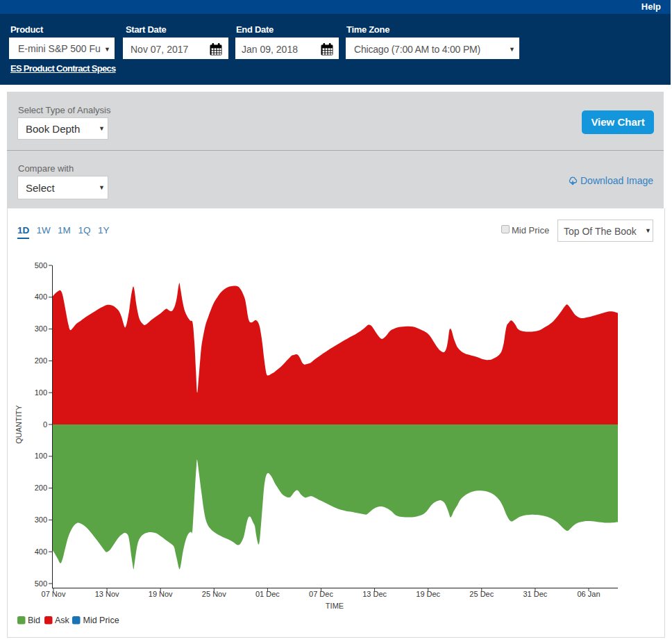 Image resolution: width=672 pixels, height=644 pixels. I want to click on svg-text: 13 Nov, so click(107, 594).